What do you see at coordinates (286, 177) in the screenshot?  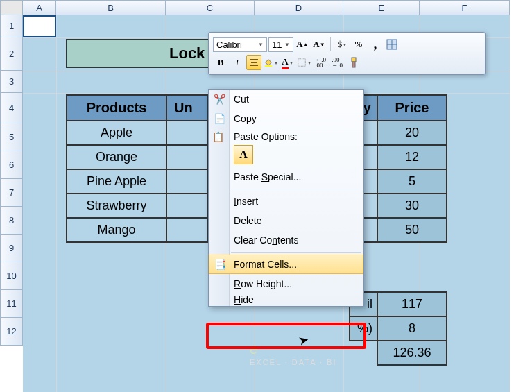 I see `ctx-paste-special: Paste Special...` at bounding box center [286, 177].